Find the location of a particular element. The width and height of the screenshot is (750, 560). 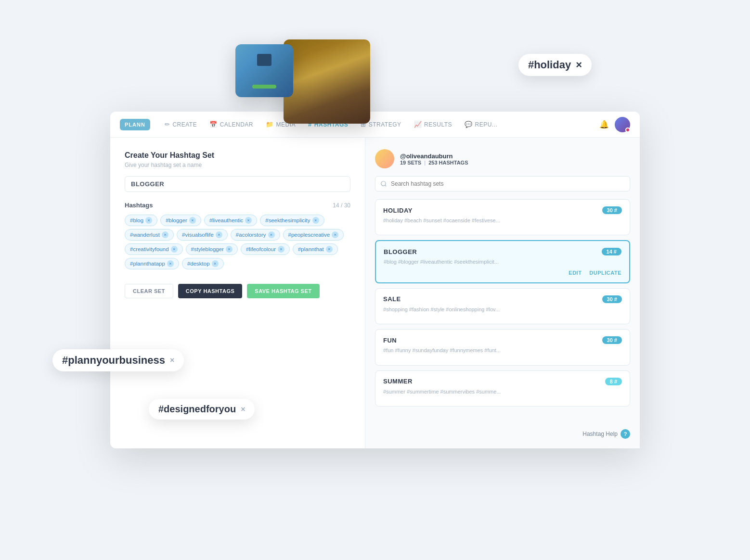

hashtag-chip-peoplescreative: #peoplescreative × is located at coordinates (314, 235).